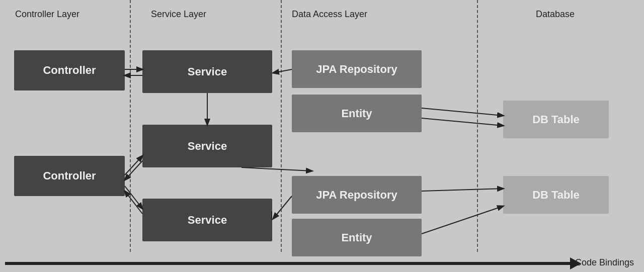 The height and width of the screenshot is (272, 644). Describe the element at coordinates (69, 176) in the screenshot. I see `controller2-label: Controller` at that location.